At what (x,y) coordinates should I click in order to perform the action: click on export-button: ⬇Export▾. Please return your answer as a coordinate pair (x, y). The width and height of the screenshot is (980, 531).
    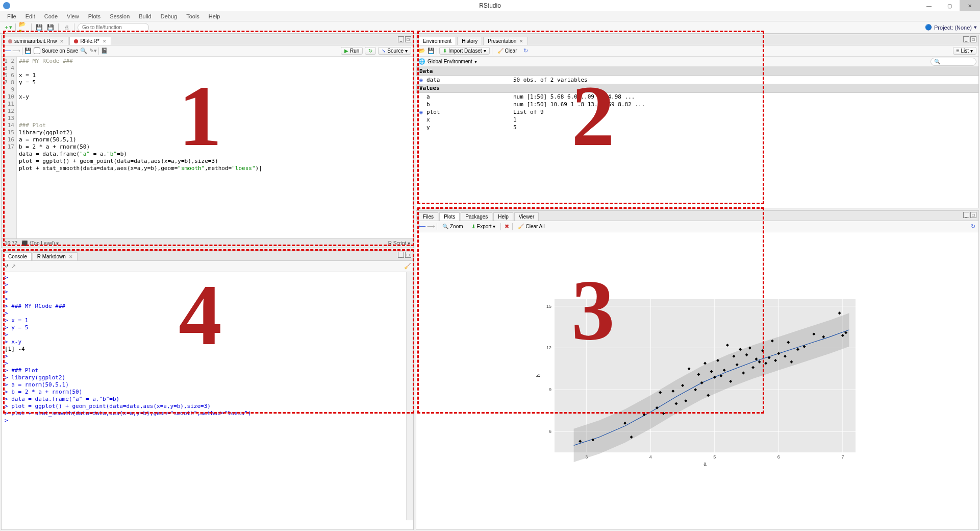
    Looking at the image, I should click on (484, 227).